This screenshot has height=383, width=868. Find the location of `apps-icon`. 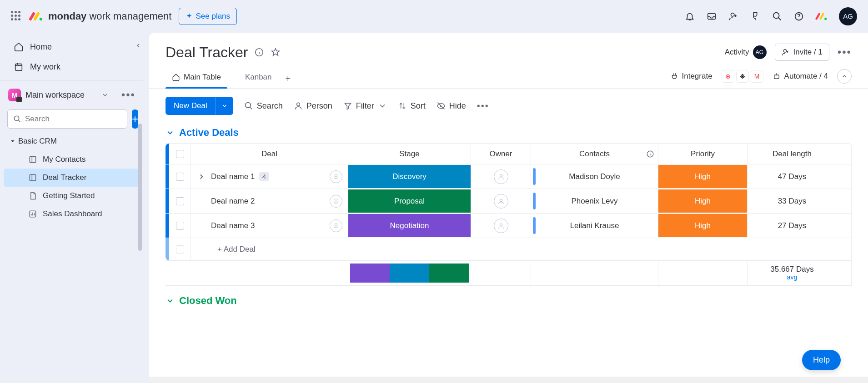

apps-icon is located at coordinates (755, 16).